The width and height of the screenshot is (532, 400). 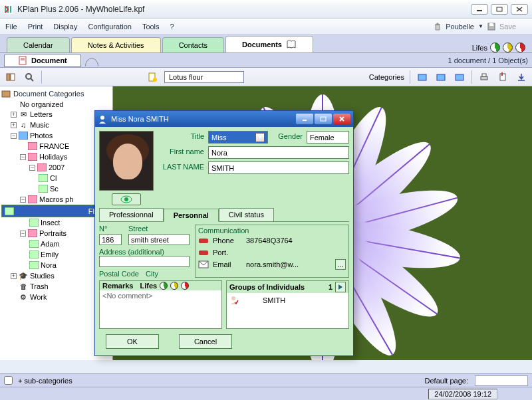 What do you see at coordinates (126, 199) in the screenshot?
I see `view-photo-button` at bounding box center [126, 199].